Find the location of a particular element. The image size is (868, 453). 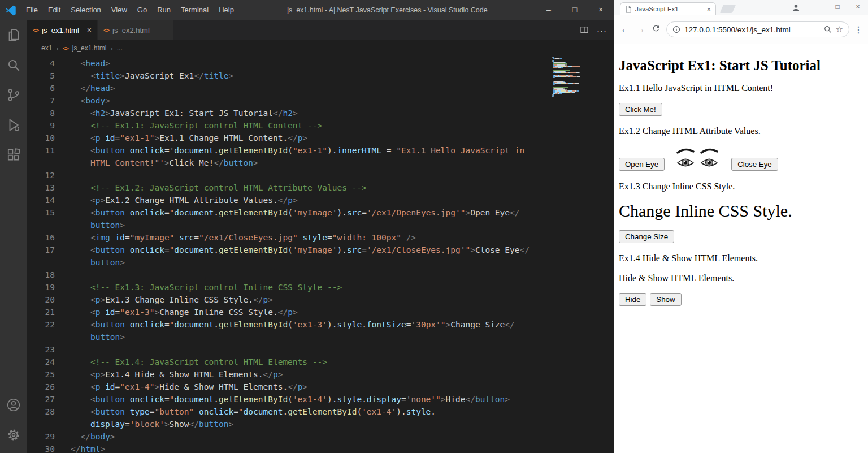

menu-help: Help is located at coordinates (226, 10).